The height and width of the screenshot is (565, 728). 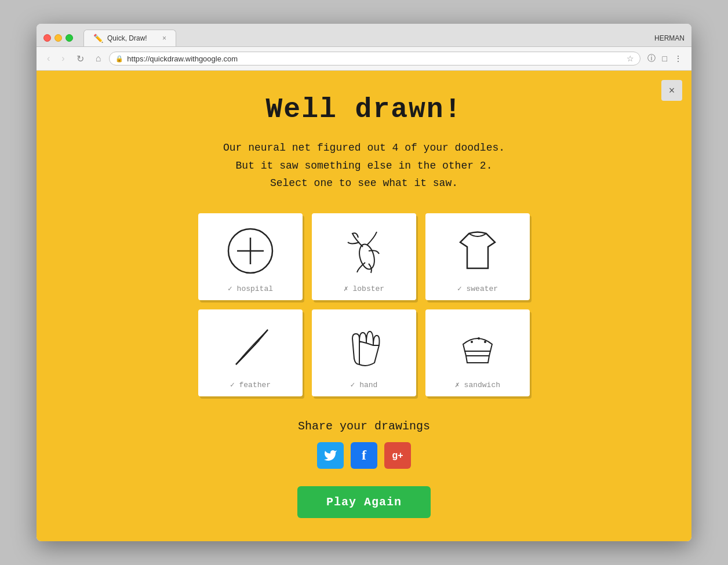 I want to click on maximize-button, so click(x=70, y=38).